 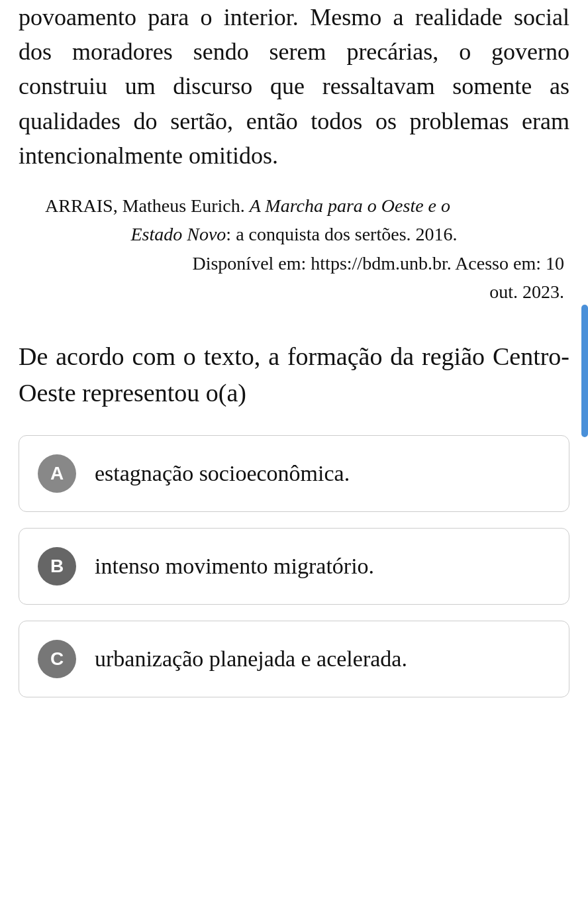 I want to click on option-a-label: A, so click(x=57, y=474).